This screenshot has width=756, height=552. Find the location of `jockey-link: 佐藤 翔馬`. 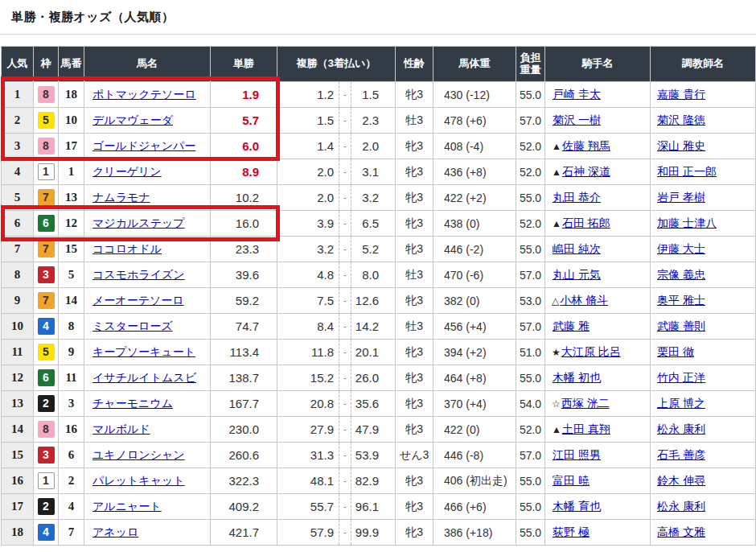

jockey-link: 佐藤 翔馬 is located at coordinates (586, 146).